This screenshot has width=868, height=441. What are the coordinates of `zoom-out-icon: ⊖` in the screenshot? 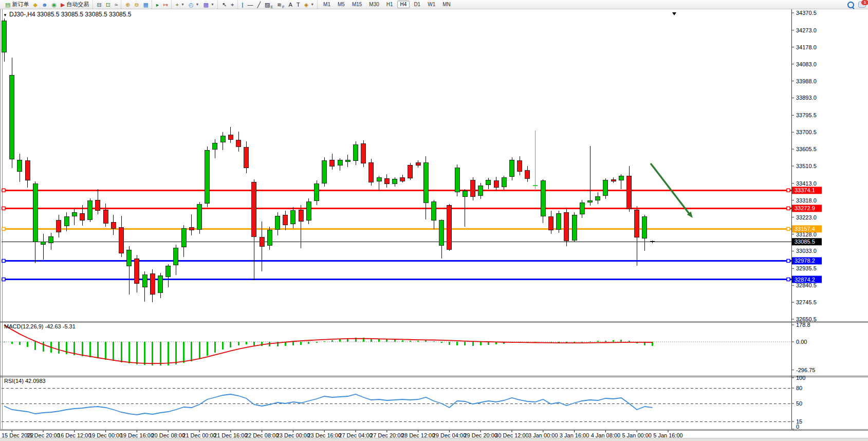 It's located at (137, 5).